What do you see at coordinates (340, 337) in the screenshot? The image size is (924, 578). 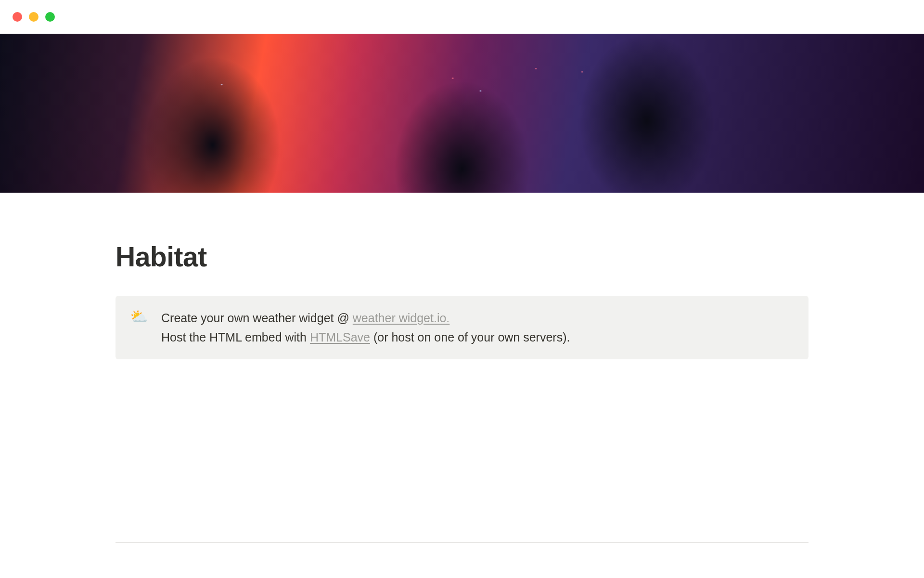 I see `htmlsave-link: HTMLSave` at bounding box center [340, 337].